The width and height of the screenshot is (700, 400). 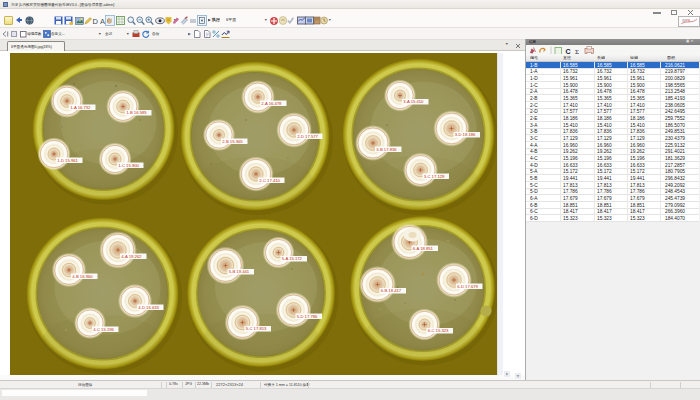 What do you see at coordinates (434, 176) in the screenshot?
I see `svg-text: 3-C 17.129` at bounding box center [434, 176].